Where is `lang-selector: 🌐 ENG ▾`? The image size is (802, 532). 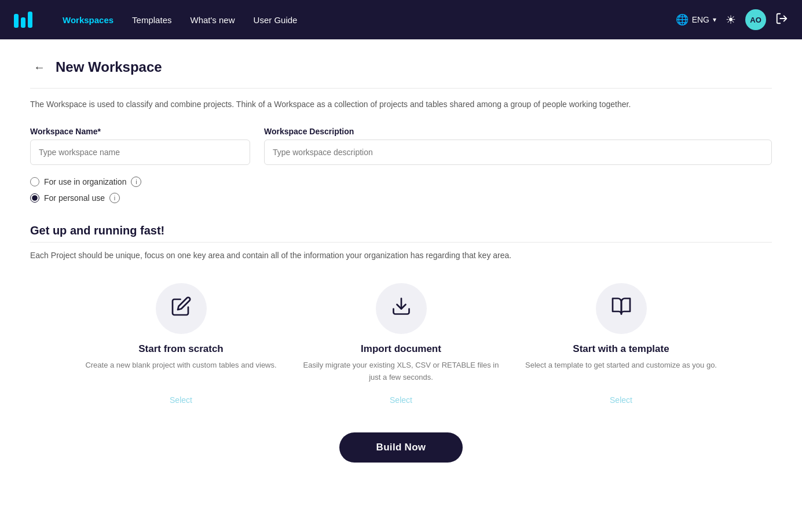
lang-selector: 🌐 ENG ▾ is located at coordinates (696, 20).